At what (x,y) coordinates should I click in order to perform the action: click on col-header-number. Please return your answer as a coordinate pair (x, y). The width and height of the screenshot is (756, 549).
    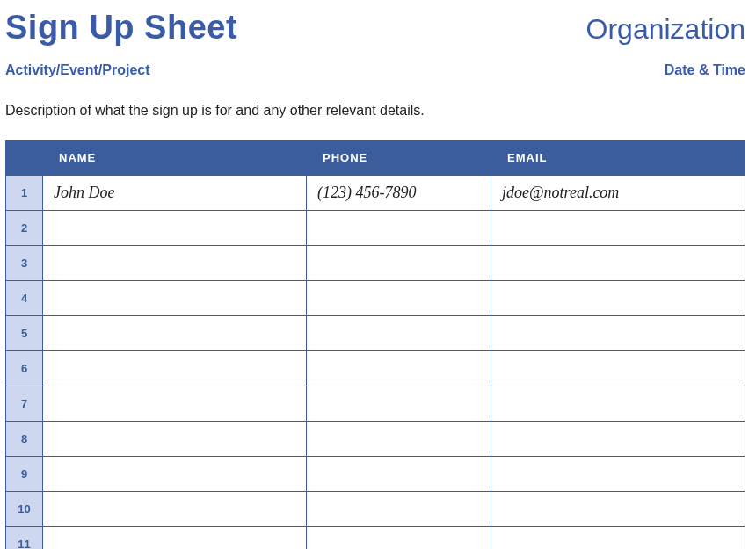
    Looking at the image, I should click on (25, 158).